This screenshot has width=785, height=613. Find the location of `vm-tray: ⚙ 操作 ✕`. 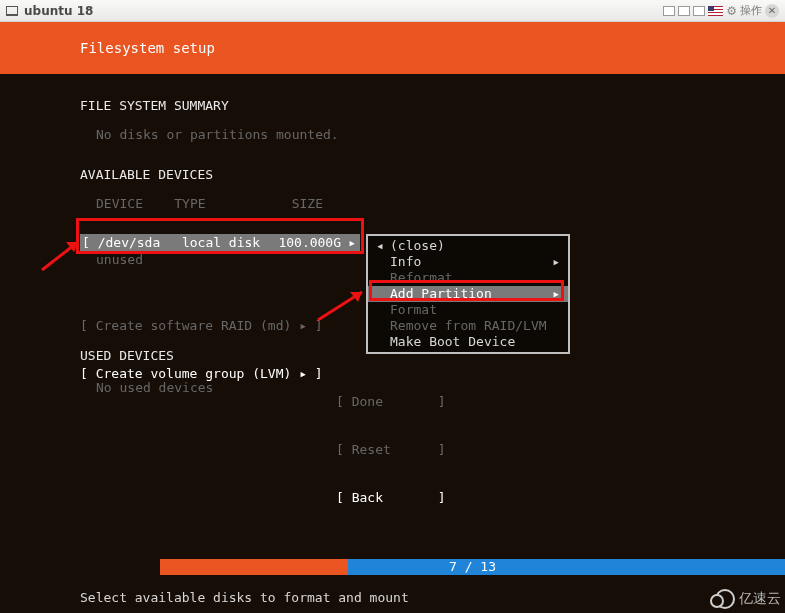

vm-tray: ⚙ 操作 ✕ is located at coordinates (721, 10).